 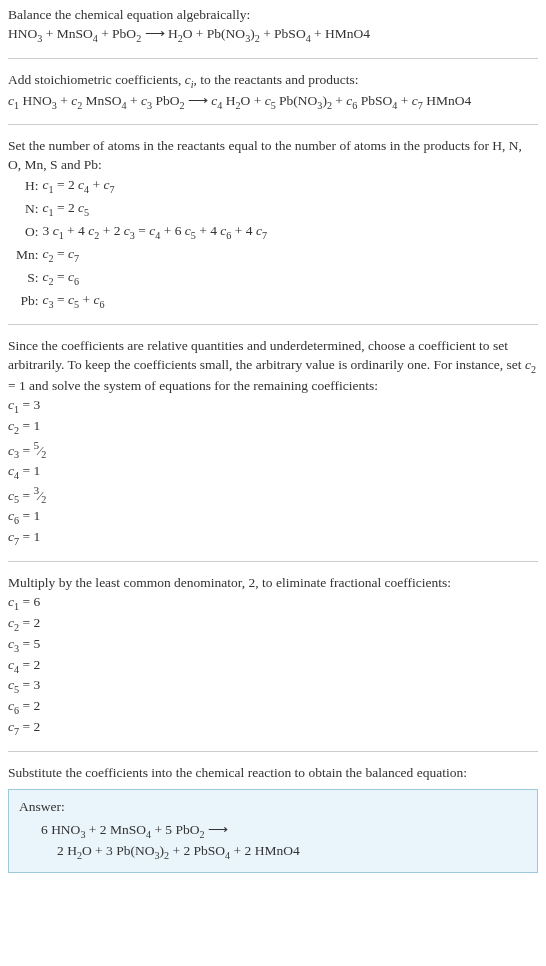 I want to click on atoms-row: N:c1 = 2 c5, so click(x=142, y=210).